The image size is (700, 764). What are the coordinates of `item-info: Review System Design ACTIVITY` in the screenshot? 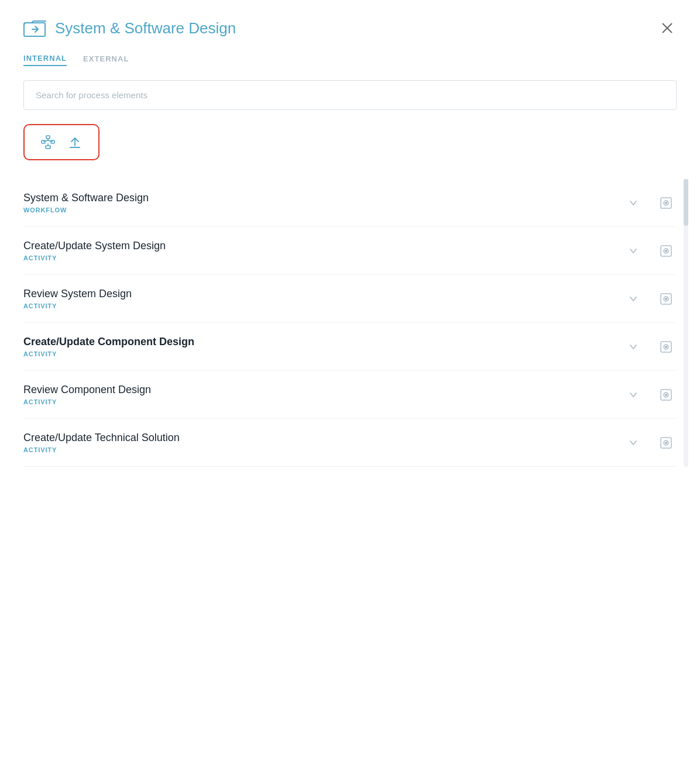 It's located at (323, 298).